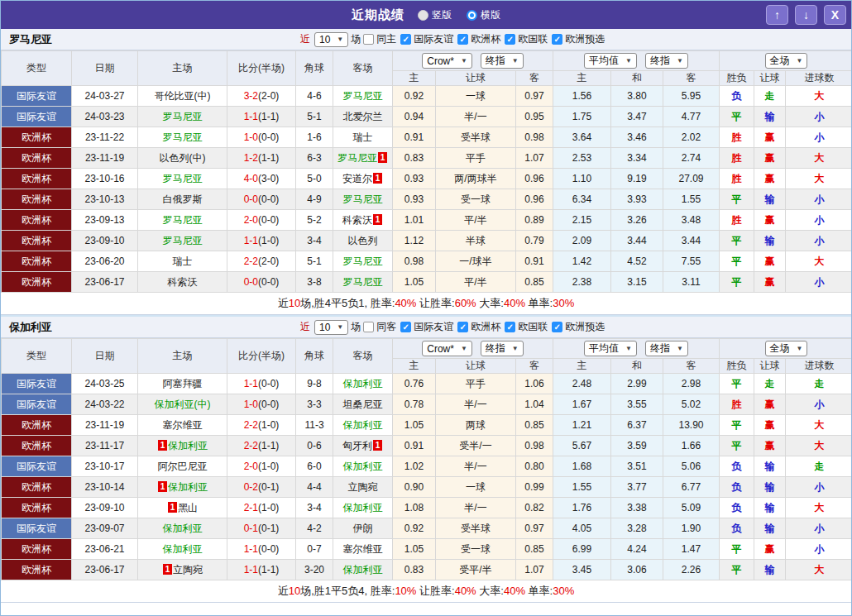 The image size is (852, 616). What do you see at coordinates (183, 261) in the screenshot?
I see `home-team: 瑞士` at bounding box center [183, 261].